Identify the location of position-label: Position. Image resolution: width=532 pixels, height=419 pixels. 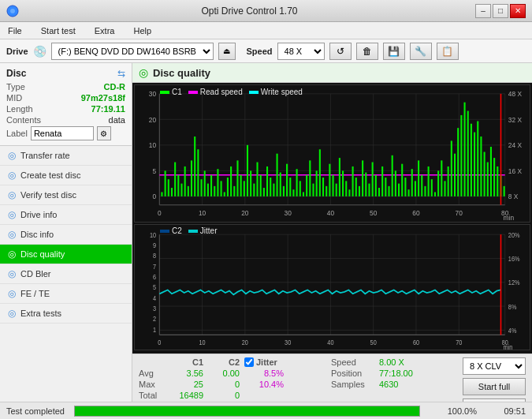
(353, 373).